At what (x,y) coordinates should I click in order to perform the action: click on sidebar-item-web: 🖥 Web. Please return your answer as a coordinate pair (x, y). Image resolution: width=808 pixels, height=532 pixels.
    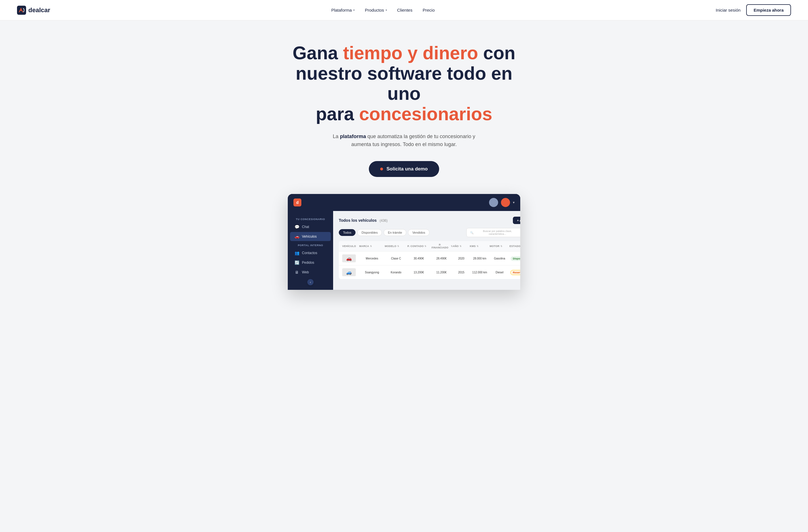
    Looking at the image, I should click on (310, 272).